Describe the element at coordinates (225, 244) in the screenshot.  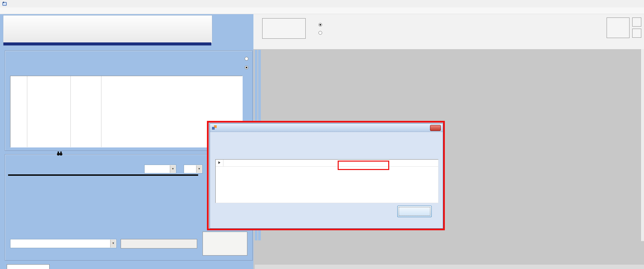
I see `check-in-out-button` at that location.